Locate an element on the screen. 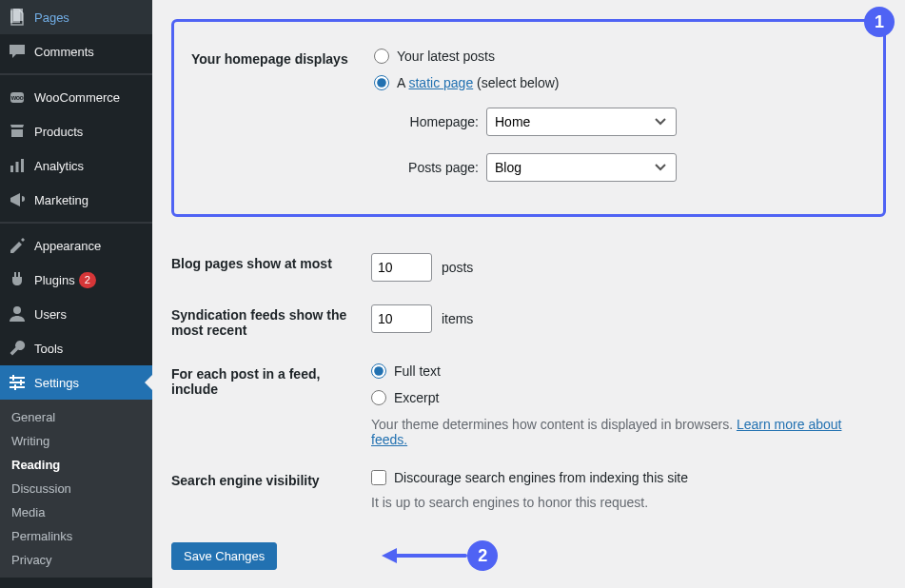  plugins-icon is located at coordinates (17, 280).